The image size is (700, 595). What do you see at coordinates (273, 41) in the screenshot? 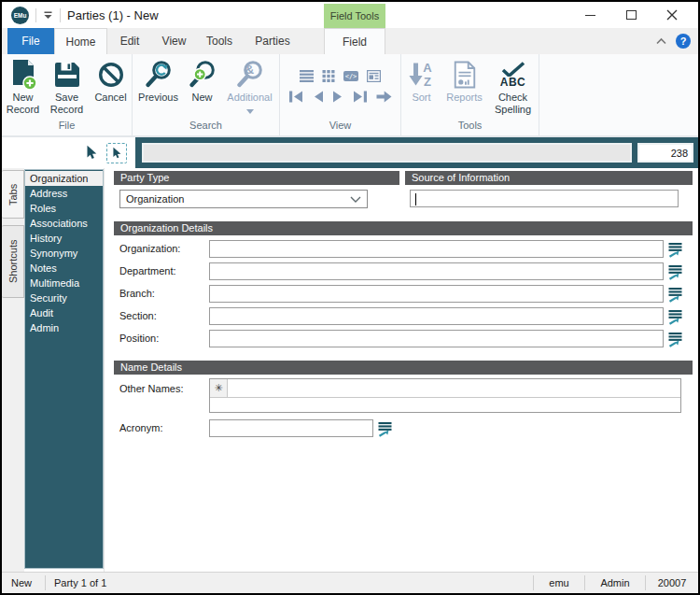
I see `tab-parties: Parties` at bounding box center [273, 41].